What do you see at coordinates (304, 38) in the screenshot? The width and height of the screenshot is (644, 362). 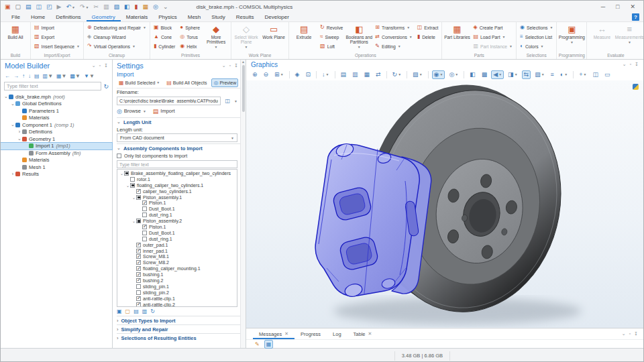 I see `extrude-button: ▤Extrude` at bounding box center [304, 38].